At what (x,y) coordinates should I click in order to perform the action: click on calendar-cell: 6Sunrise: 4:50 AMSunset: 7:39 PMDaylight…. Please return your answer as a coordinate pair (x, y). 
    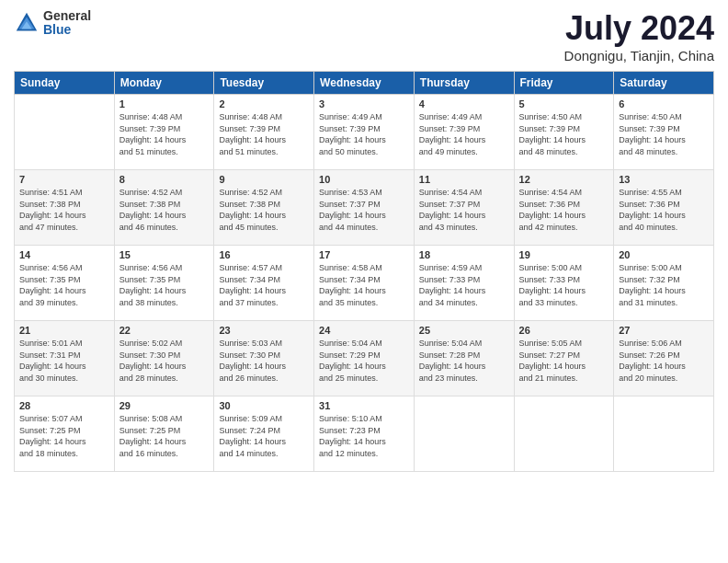
    Looking at the image, I should click on (664, 132).